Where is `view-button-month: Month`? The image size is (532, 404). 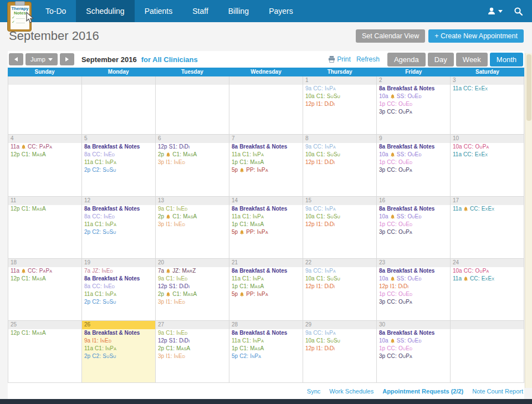 view-button-month: Month is located at coordinates (507, 60).